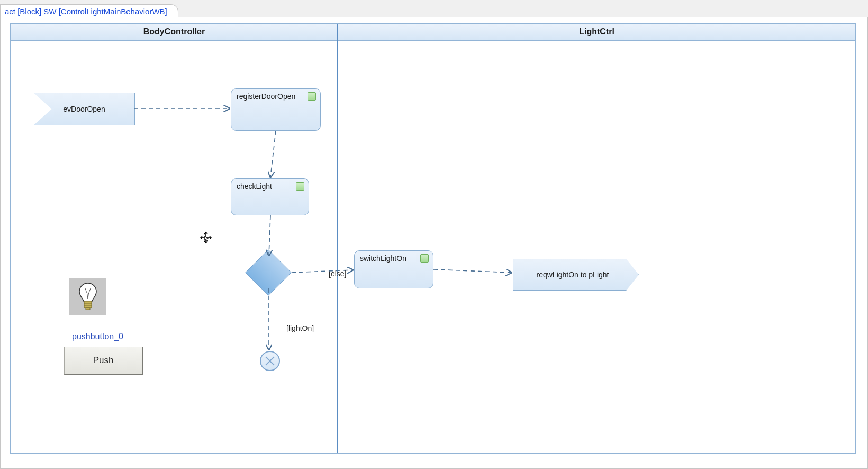  I want to click on action-label: checkLight, so click(270, 186).